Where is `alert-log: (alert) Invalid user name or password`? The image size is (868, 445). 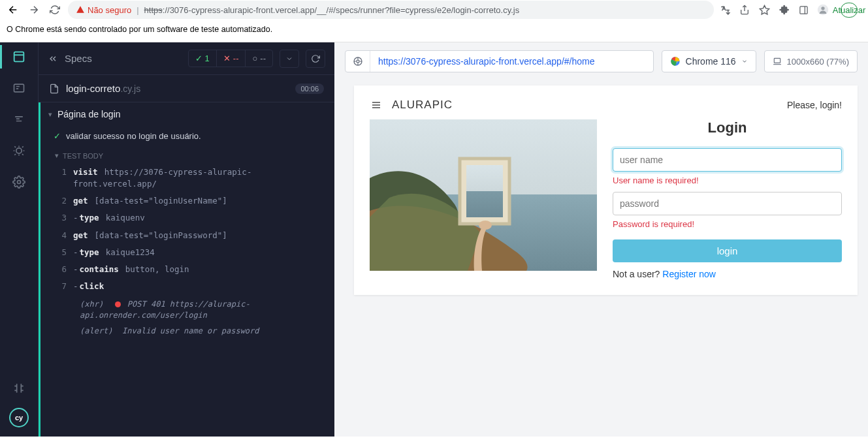 alert-log: (alert) Invalid user name or password is located at coordinates (187, 331).